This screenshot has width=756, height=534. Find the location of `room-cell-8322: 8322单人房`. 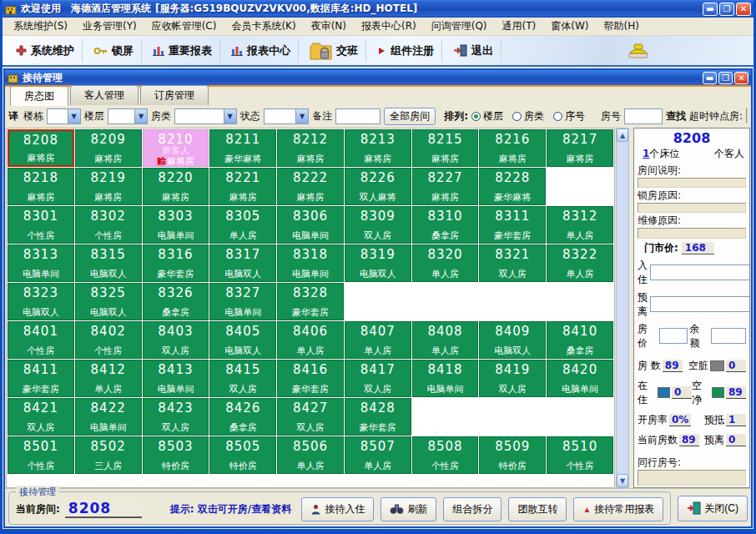

room-cell-8322: 8322单人房 is located at coordinates (580, 264).